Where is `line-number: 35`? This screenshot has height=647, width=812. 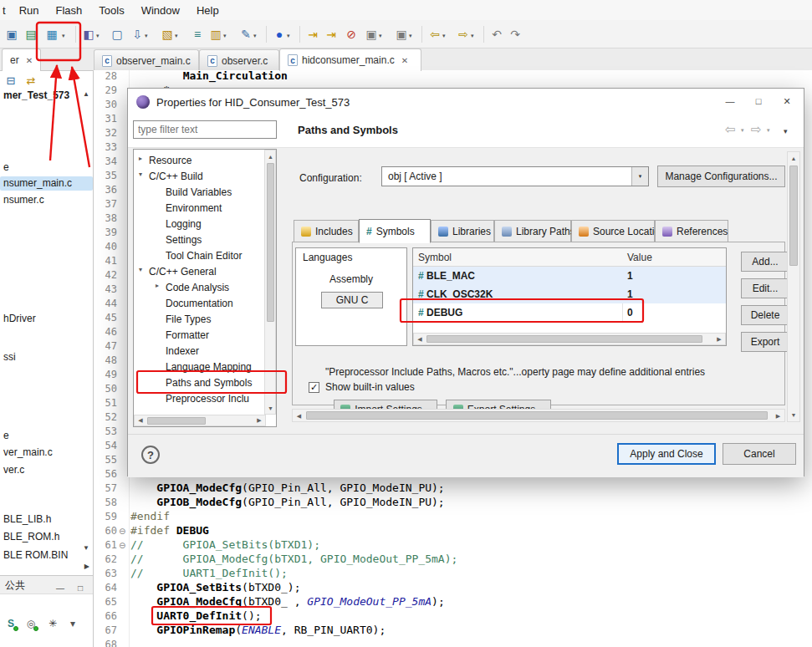
line-number: 35 is located at coordinates (105, 176).